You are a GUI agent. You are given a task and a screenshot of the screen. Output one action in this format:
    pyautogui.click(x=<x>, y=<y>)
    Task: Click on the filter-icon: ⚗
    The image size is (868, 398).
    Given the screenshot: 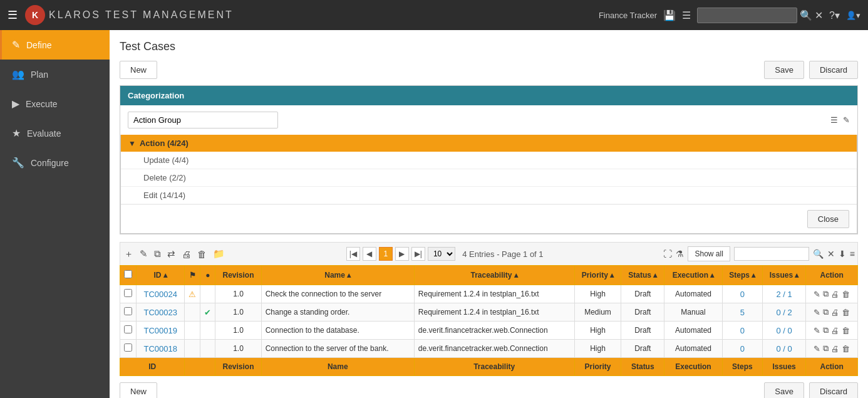 What is the action you would take?
    pyautogui.click(x=680, y=254)
    